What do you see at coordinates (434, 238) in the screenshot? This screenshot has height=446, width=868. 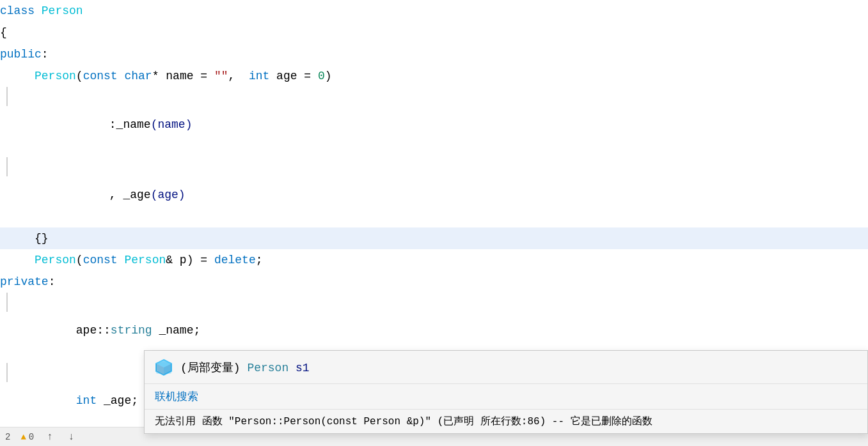 I see `code-line: {}` at bounding box center [434, 238].